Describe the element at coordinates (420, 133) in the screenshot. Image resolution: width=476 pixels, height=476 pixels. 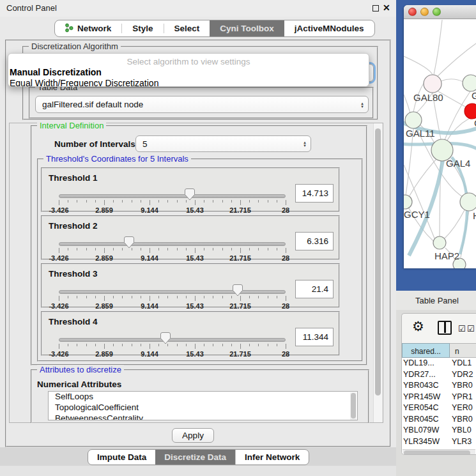
I see `node-label: GAL11` at that location.